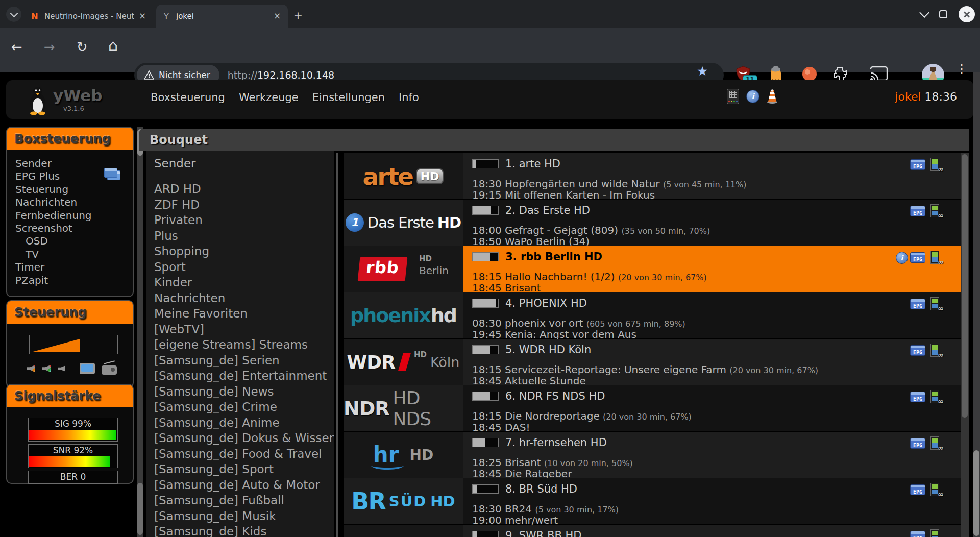  What do you see at coordinates (50, 47) in the screenshot?
I see `forward-button: →` at bounding box center [50, 47].